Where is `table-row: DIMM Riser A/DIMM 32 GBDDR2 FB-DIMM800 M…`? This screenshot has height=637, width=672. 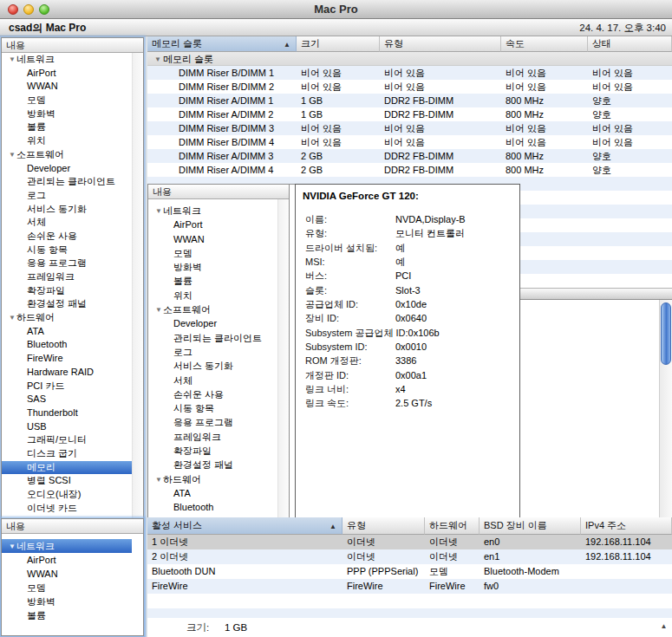 table-row: DIMM Riser A/DIMM 32 GBDDR2 FB-DIMM800 M… is located at coordinates (409, 156).